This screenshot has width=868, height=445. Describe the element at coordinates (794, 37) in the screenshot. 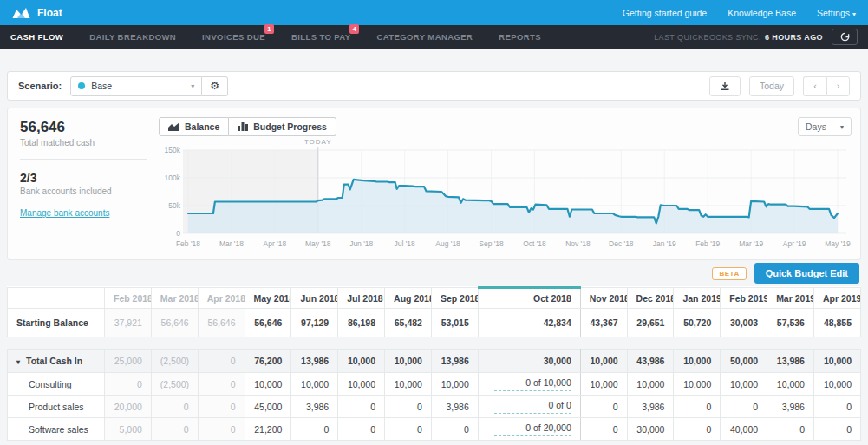

I see `quickbooks-sync-value: 6 HOURS AGO` at that location.